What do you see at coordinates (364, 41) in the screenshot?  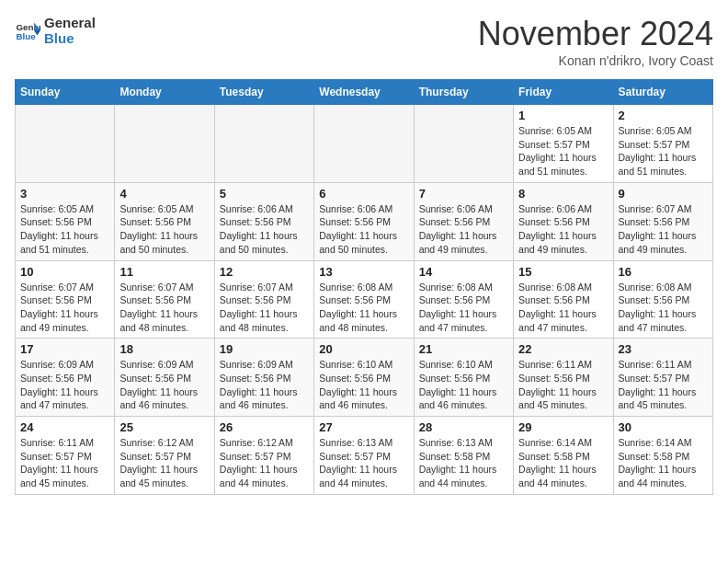 I see `page-header: General Blue General Blue November 2024 …` at bounding box center [364, 41].